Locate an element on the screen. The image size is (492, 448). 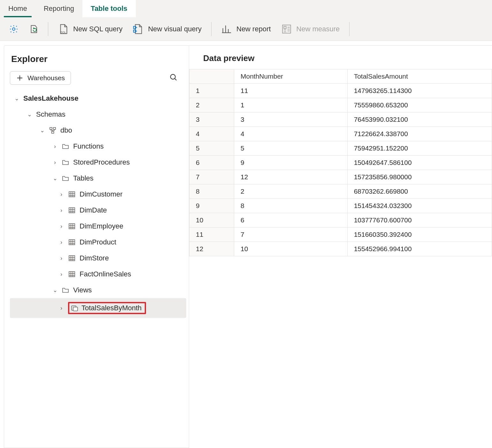
tab-home: Home is located at coordinates (18, 9).